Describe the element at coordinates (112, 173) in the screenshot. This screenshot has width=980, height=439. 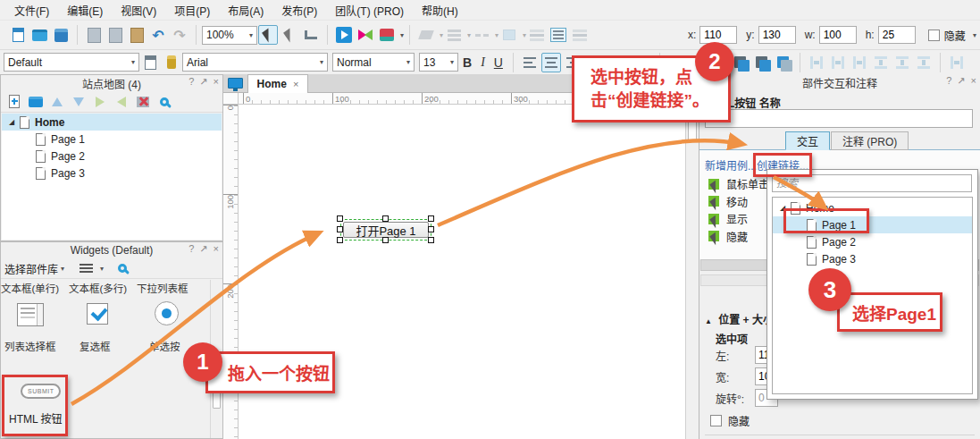
I see `sitemap-tree-row: ◢ Page 3` at that location.